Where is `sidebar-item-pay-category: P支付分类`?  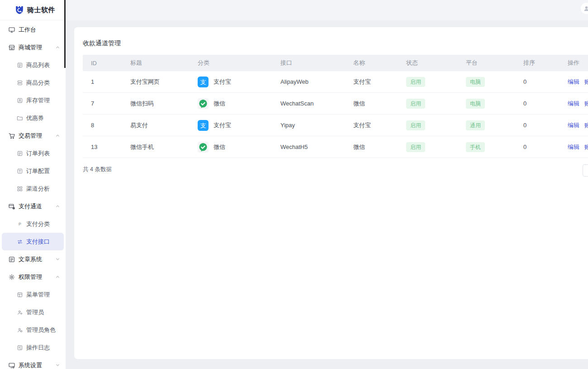
sidebar-item-pay-category: P支付分类 is located at coordinates (33, 224).